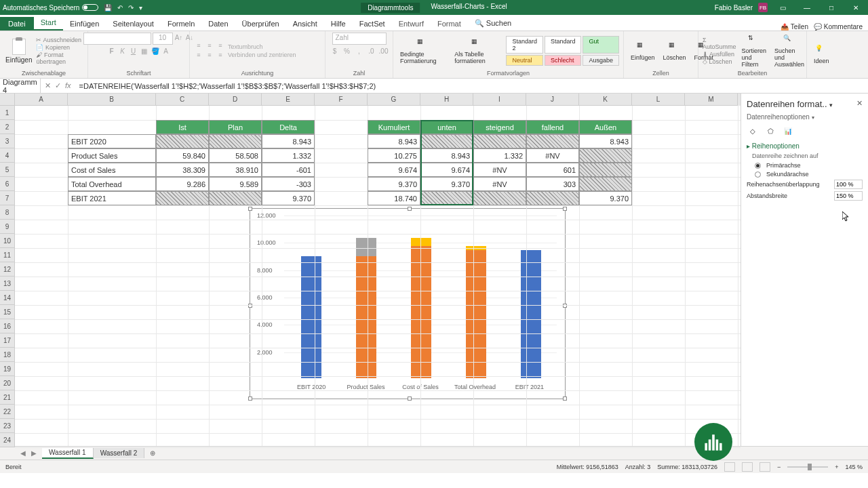 Image resolution: width=868 pixels, height=488 pixels. I want to click on merge-center-button: Verbinden und zentrieren, so click(262, 55).